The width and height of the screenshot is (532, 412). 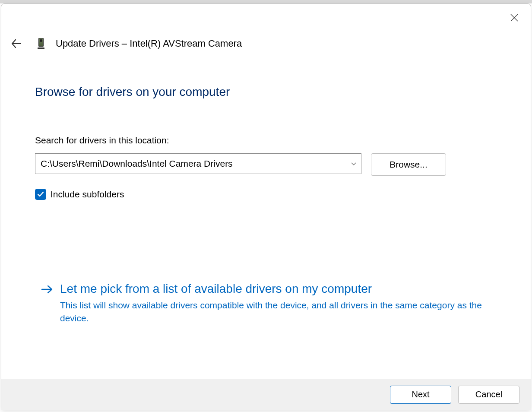 What do you see at coordinates (514, 18) in the screenshot?
I see `close-button` at bounding box center [514, 18].